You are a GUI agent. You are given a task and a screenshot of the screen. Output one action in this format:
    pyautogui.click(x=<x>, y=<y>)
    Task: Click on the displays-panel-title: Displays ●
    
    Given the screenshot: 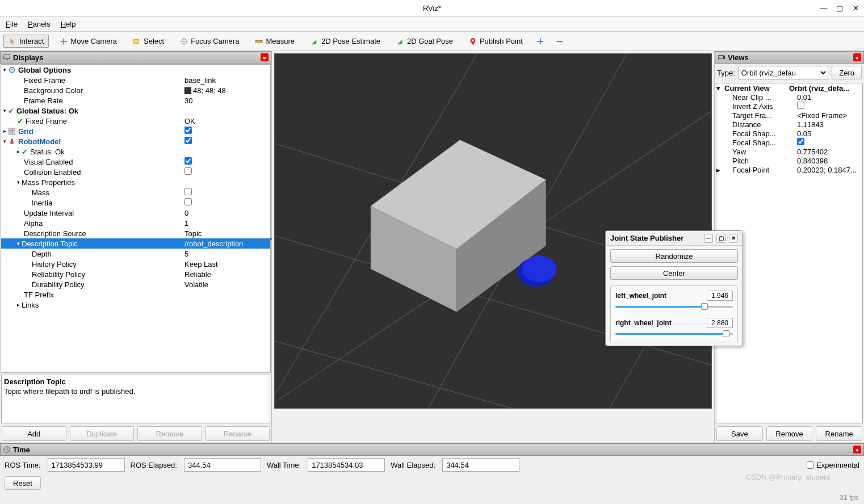 What is the action you would take?
    pyautogui.click(x=136, y=57)
    